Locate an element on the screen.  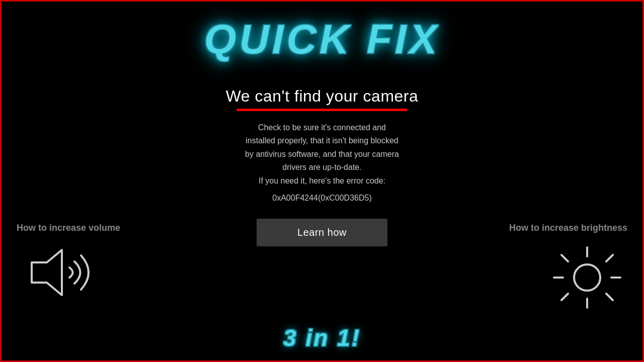
error-heading: We can't find your camera is located at coordinates (322, 97).